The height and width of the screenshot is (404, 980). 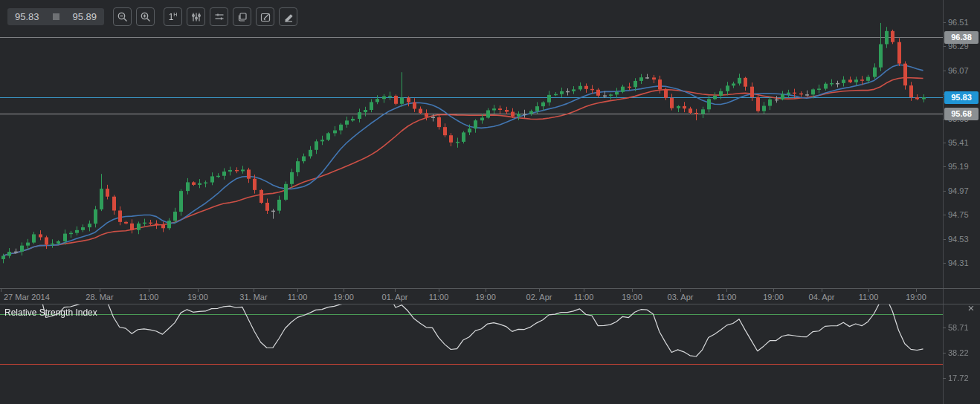 I want to click on time-label: 04. Apr, so click(x=822, y=297).